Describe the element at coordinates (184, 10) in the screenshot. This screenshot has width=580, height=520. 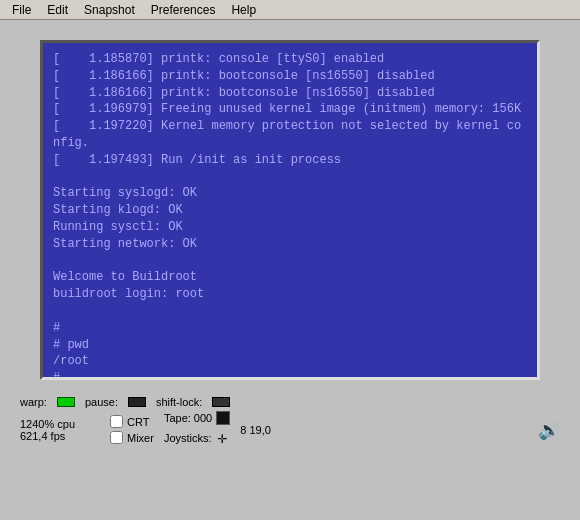
I see `menu-preferences: Preferences` at that location.